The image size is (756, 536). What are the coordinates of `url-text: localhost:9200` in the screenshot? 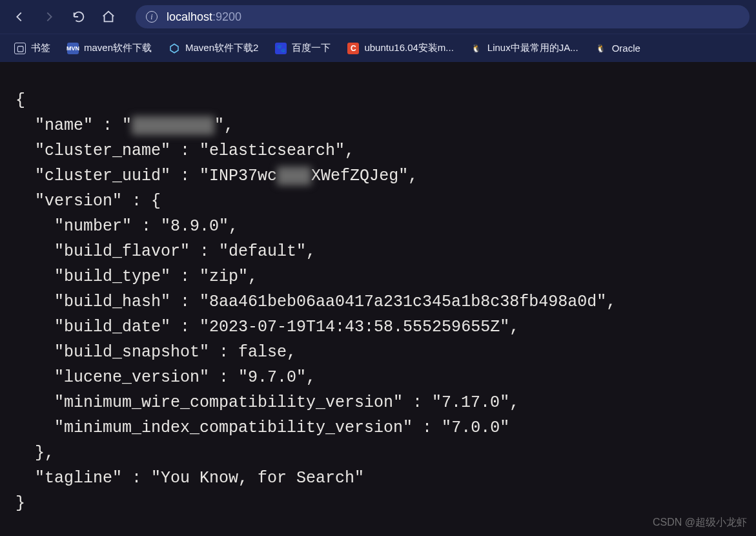 It's located at (204, 17).